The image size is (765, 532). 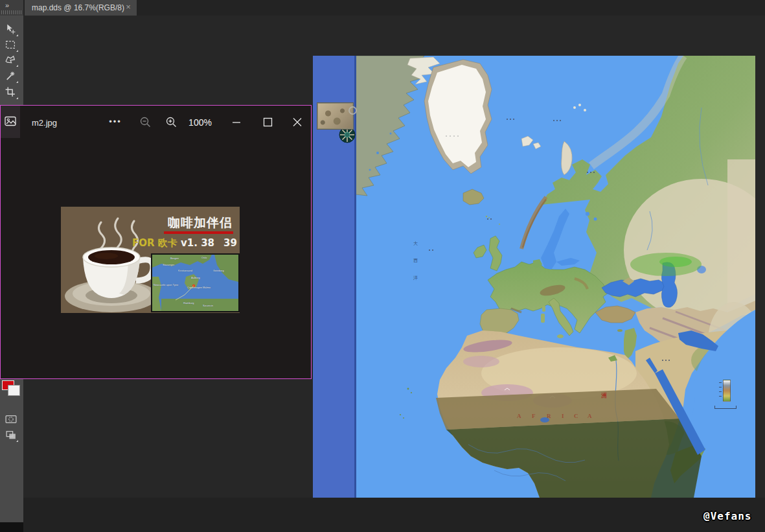 I want to click on version-label: v1. 38, so click(x=198, y=243).